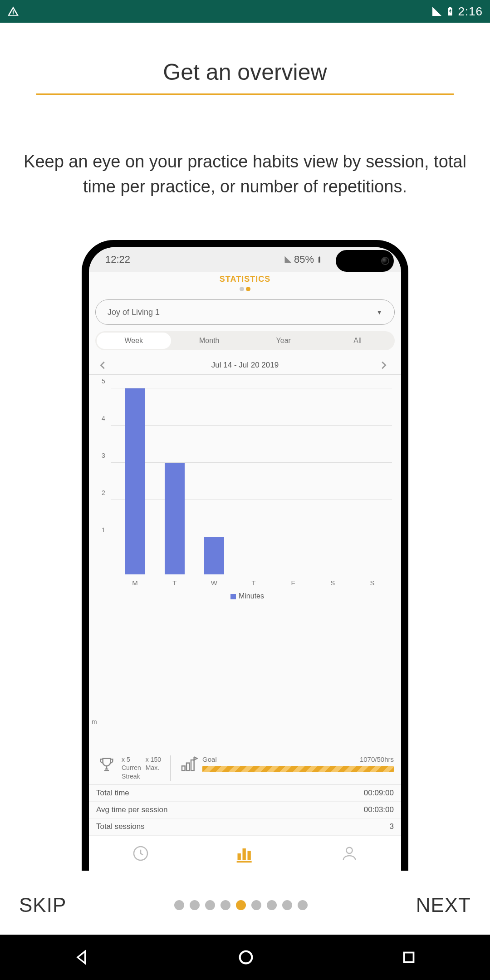  Describe the element at coordinates (103, 530) in the screenshot. I see `y-tick: 1` at that location.